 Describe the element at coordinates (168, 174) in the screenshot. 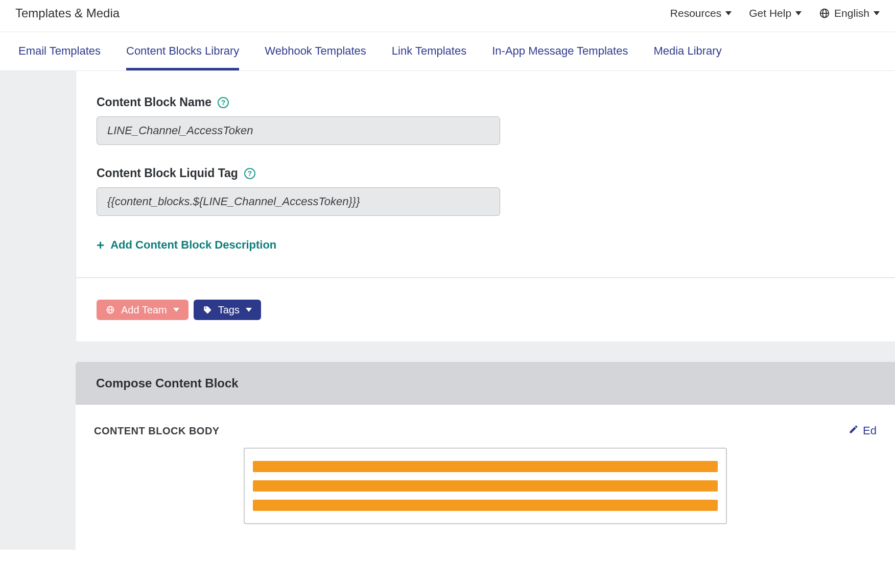

I see `liquid-tag-label: Content Block Liquid Tag` at that location.